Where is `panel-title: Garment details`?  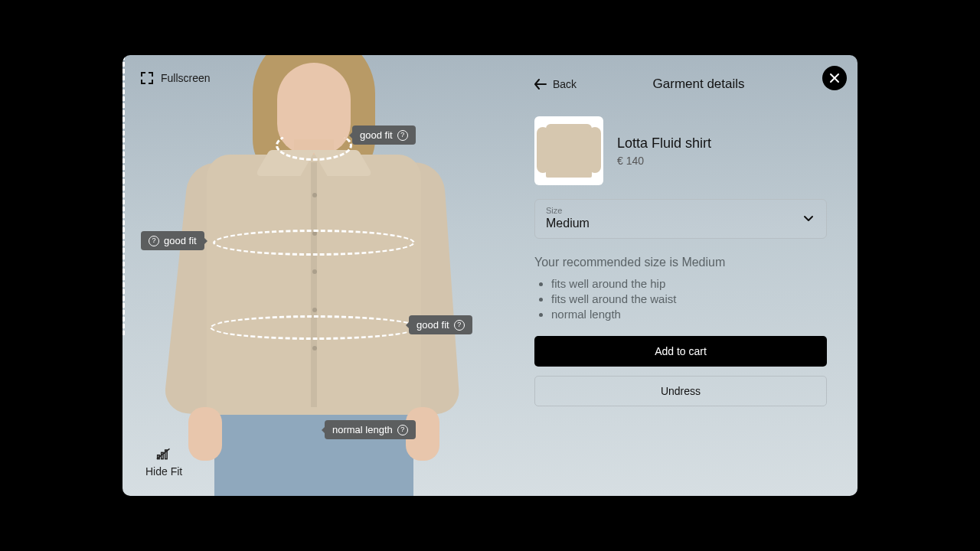
panel-title: Garment details is located at coordinates (706, 84).